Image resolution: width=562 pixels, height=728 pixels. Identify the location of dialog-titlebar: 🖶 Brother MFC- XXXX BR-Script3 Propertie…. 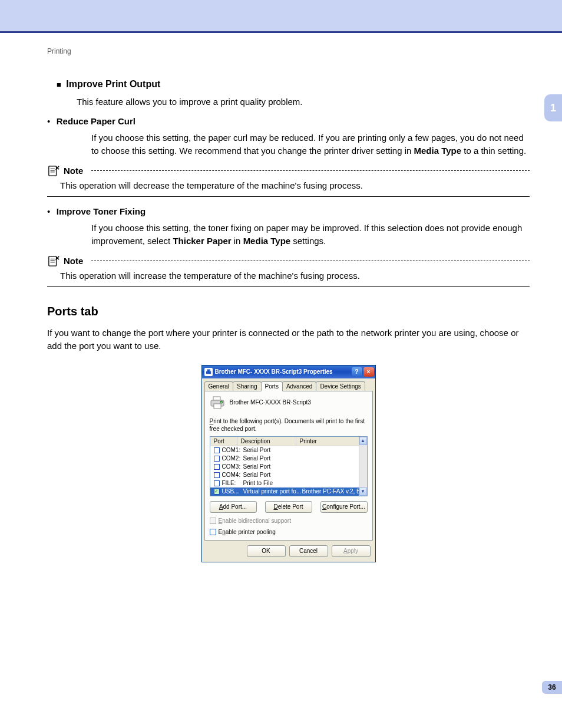
(289, 372).